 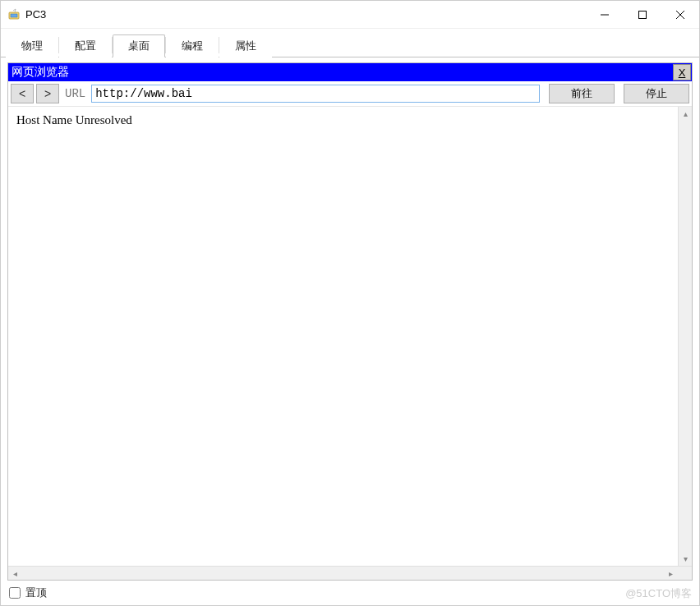 What do you see at coordinates (685, 573) in the screenshot?
I see `scroll-corner` at bounding box center [685, 573].